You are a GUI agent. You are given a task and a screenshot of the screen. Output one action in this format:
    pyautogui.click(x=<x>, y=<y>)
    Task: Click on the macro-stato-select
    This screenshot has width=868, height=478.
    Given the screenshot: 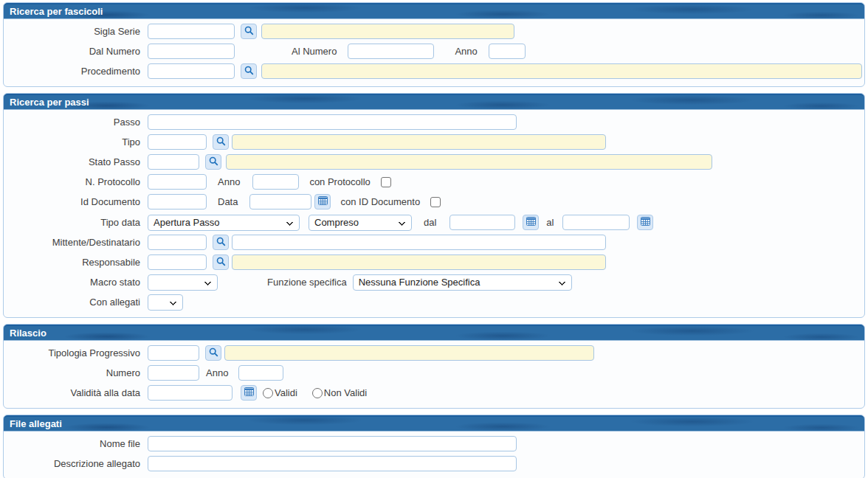 What is the action you would take?
    pyautogui.click(x=183, y=283)
    